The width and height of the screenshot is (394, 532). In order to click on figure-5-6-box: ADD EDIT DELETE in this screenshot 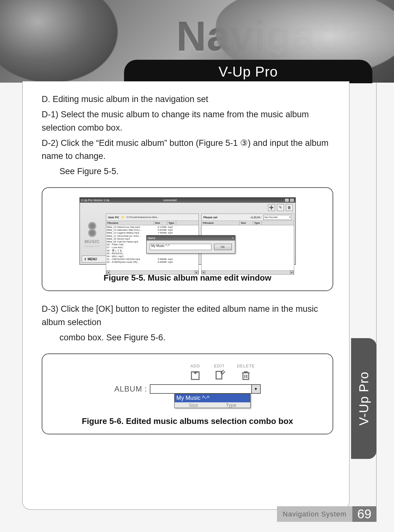, I will do `click(188, 394)`.